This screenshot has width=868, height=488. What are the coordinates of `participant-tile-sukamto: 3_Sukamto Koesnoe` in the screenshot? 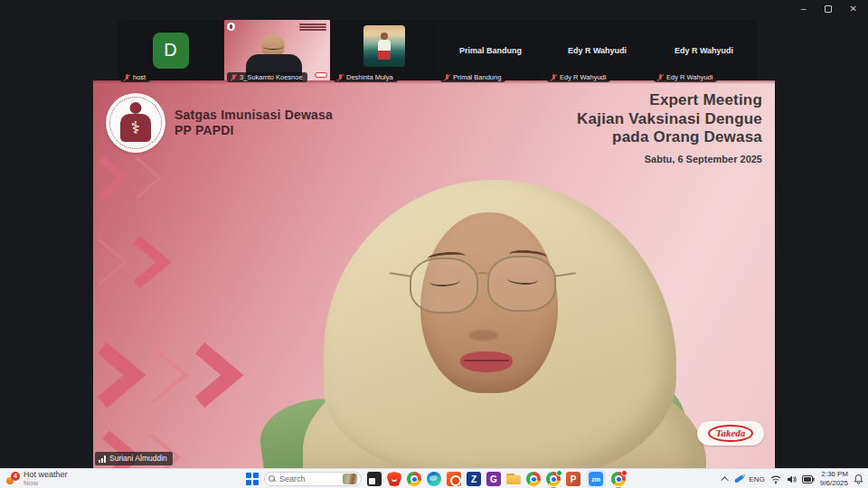 It's located at (277, 51).